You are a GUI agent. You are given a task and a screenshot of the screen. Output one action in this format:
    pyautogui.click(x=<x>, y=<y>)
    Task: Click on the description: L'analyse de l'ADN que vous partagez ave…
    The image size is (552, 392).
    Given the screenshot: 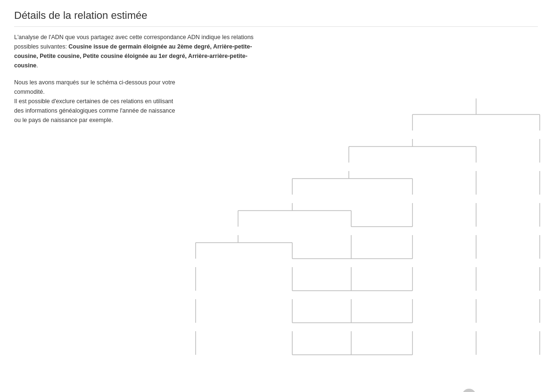 What is the action you would take?
    pyautogui.click(x=141, y=51)
    